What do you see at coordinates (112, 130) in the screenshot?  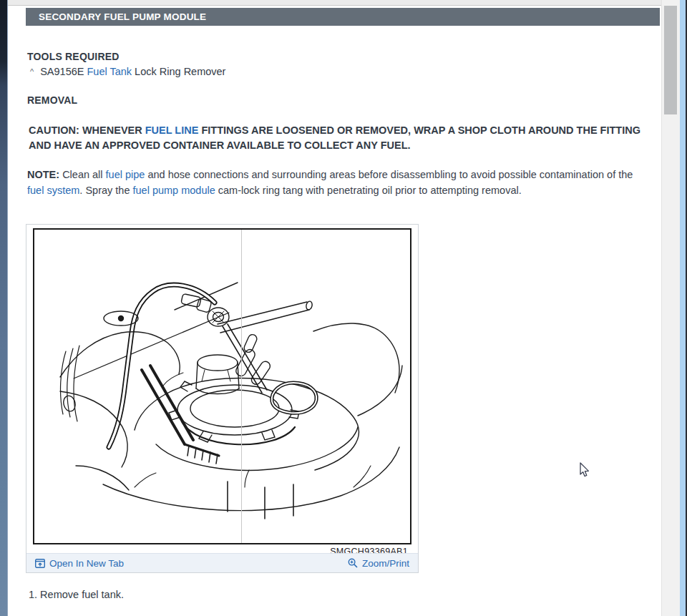 I see `caution-text: WHENEVER` at bounding box center [112, 130].